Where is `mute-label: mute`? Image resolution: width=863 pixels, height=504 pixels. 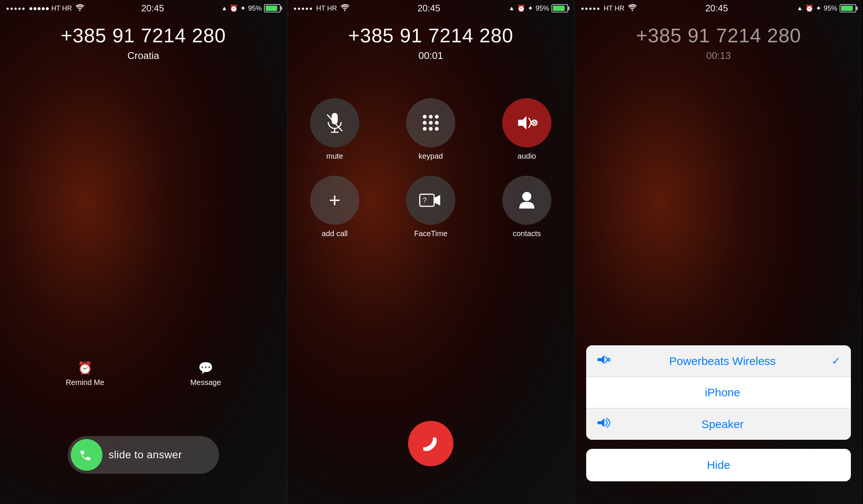
mute-label: mute is located at coordinates (335, 156).